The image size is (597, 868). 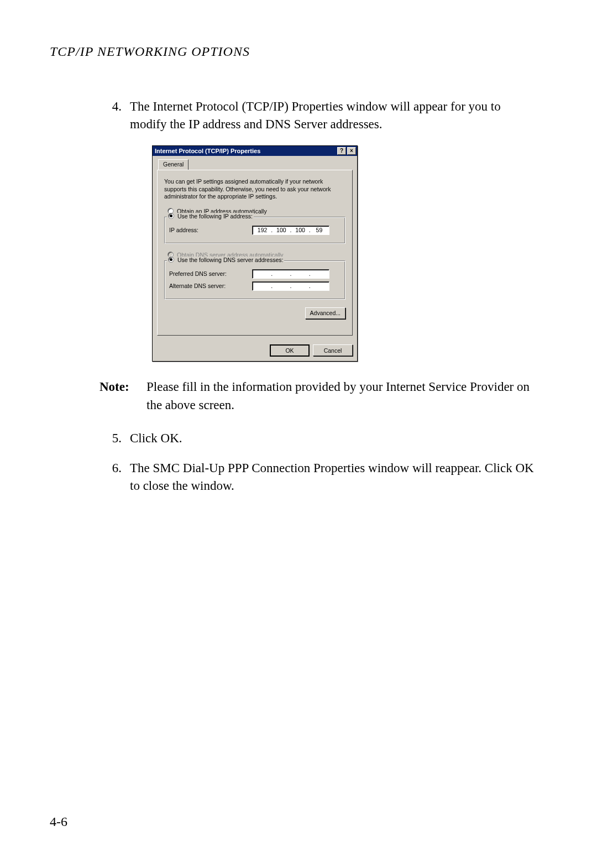 I want to click on ip-octet-1: 192, so click(x=263, y=230).